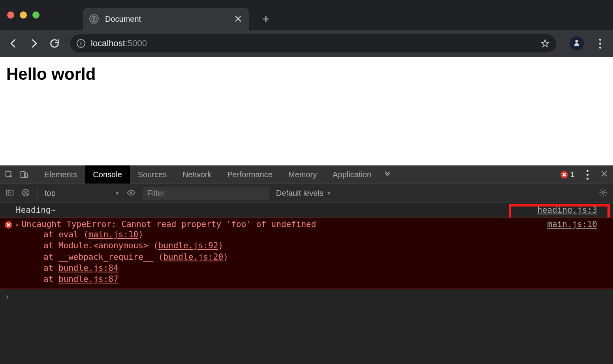 The width and height of the screenshot is (613, 364). Describe the element at coordinates (206, 193) in the screenshot. I see `filter-input` at that location.